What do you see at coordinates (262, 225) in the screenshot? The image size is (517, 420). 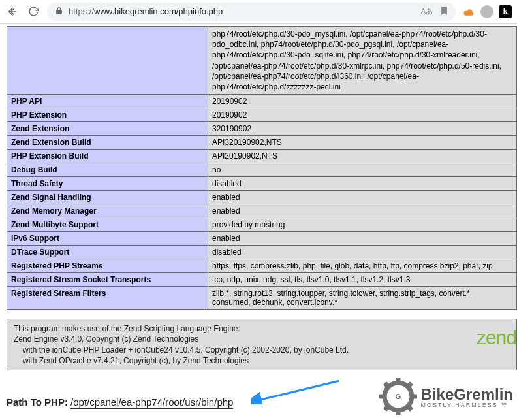 I see `table-row: Zend Multibyte Supportprovided by mbstri…` at bounding box center [262, 225].